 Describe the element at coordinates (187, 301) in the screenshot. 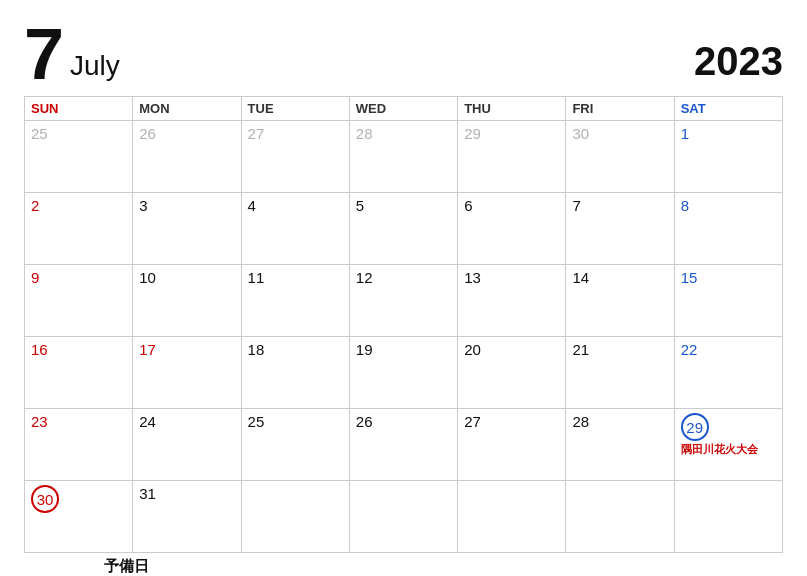

I see `calendar-cell: 10` at that location.